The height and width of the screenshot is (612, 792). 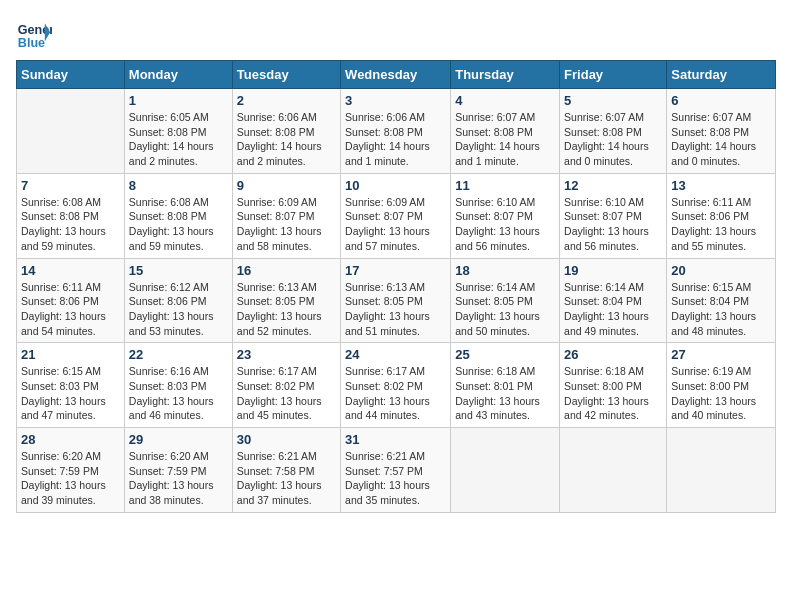 What do you see at coordinates (506, 132) in the screenshot?
I see `calendar-cell: 4Sunrise: 6:07 AM Sunset: 8:08 PM Daylig…` at bounding box center [506, 132].